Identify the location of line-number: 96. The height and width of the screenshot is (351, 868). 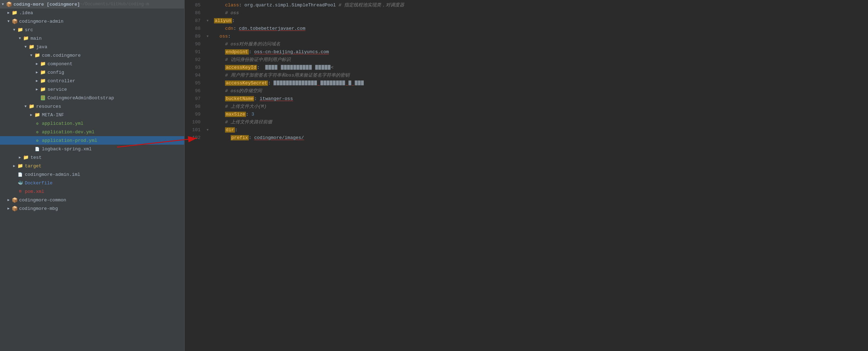
(192, 91).